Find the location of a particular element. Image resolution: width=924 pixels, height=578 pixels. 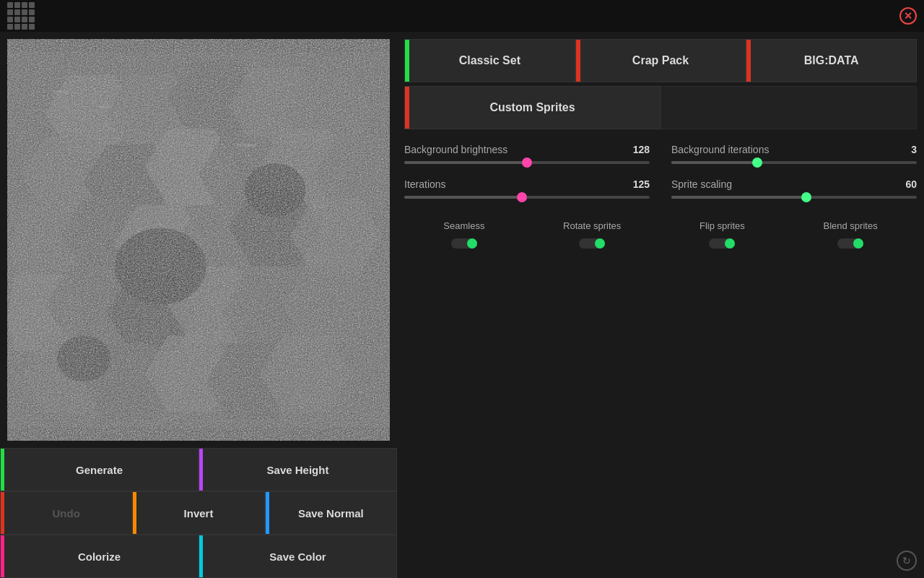

grid-icon is located at coordinates (21, 16).